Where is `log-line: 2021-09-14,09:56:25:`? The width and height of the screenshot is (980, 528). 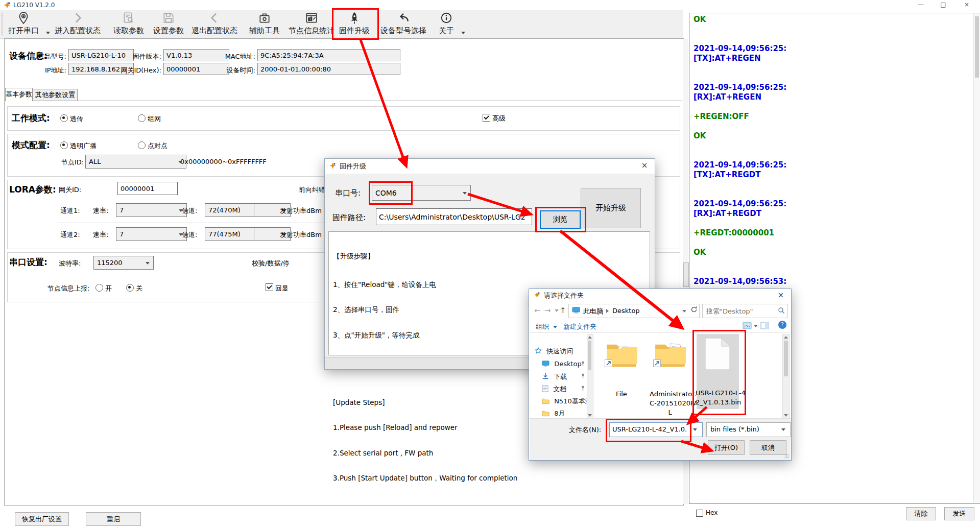 log-line: 2021-09-14,09:56:25: is located at coordinates (833, 49).